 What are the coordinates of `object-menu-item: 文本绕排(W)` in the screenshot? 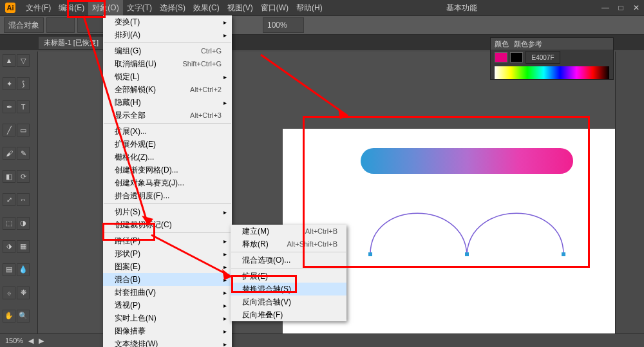 It's located at (167, 342).